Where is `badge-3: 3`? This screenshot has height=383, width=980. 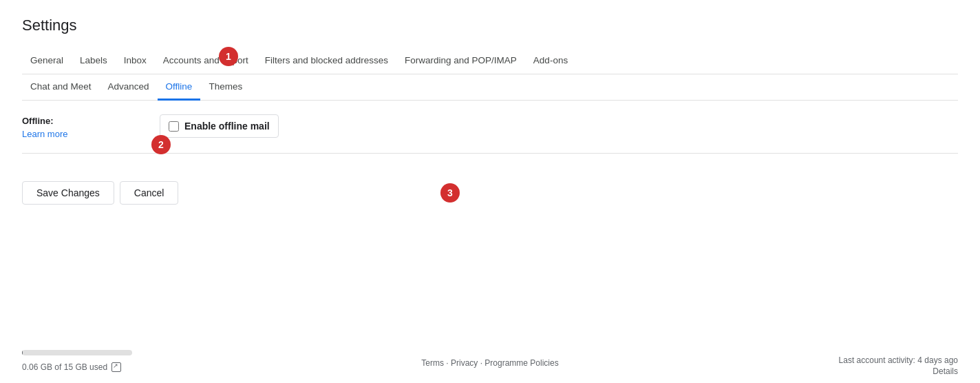 badge-3: 3 is located at coordinates (450, 193).